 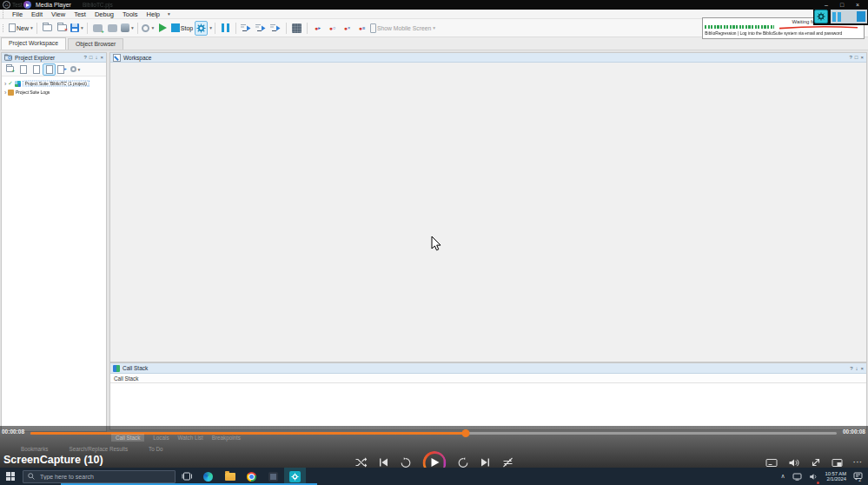 I want to click on inspect-breakpoint-button: ●○, so click(x=332, y=28).